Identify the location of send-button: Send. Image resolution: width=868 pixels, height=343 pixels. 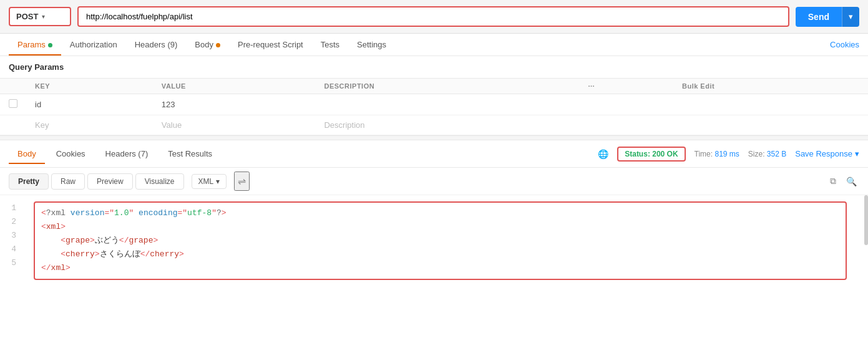
(819, 17).